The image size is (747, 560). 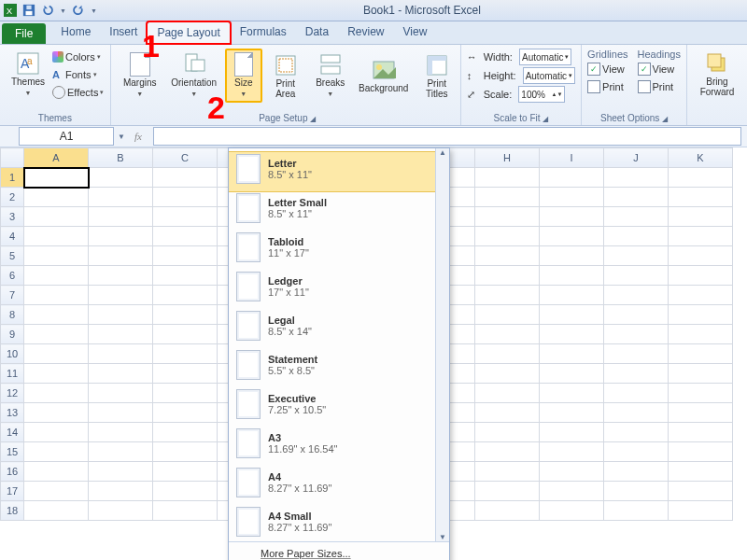 I want to click on cell-I18, so click(x=571, y=511).